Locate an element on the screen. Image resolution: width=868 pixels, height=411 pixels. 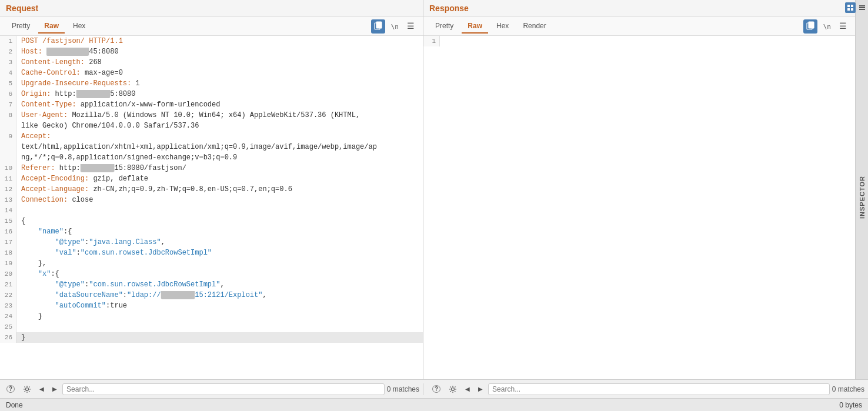
response-copy-icon is located at coordinates (810, 26).